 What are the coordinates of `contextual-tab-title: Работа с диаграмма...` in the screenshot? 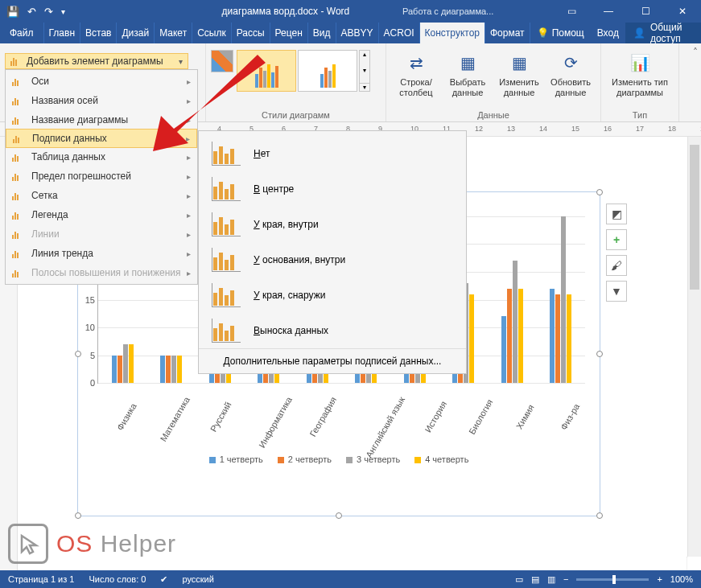 It's located at (447, 11).